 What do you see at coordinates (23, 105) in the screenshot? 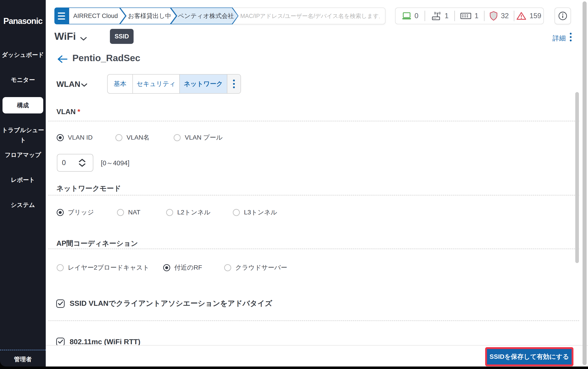
I see `sidebar-item-configuration: 構成` at bounding box center [23, 105].